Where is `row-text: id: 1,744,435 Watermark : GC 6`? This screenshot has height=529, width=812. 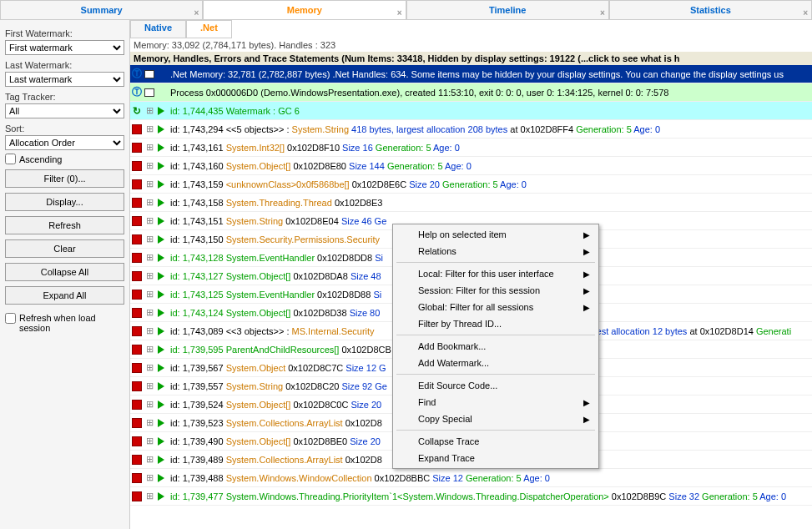
row-text: id: 1,744,435 Watermark : GC 6 is located at coordinates (234, 111).